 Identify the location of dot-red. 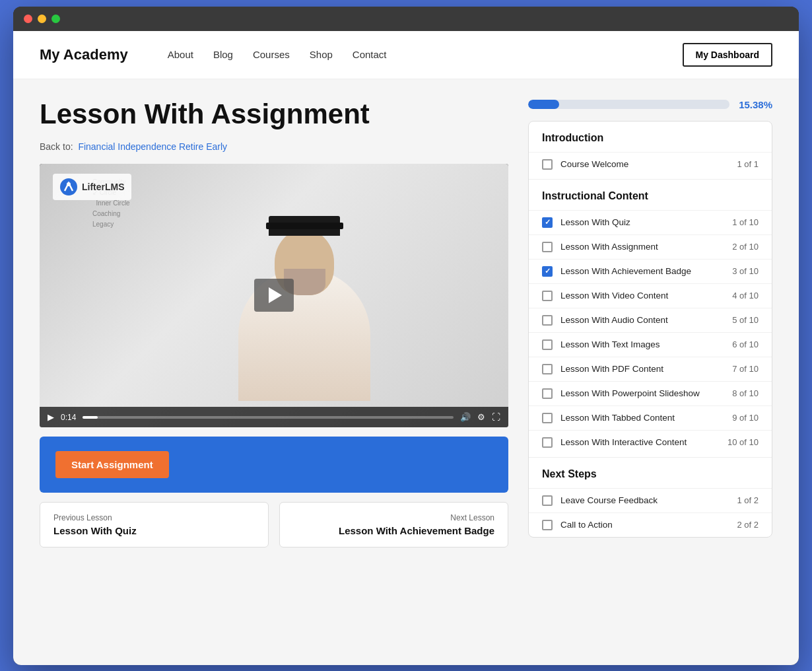
(28, 18).